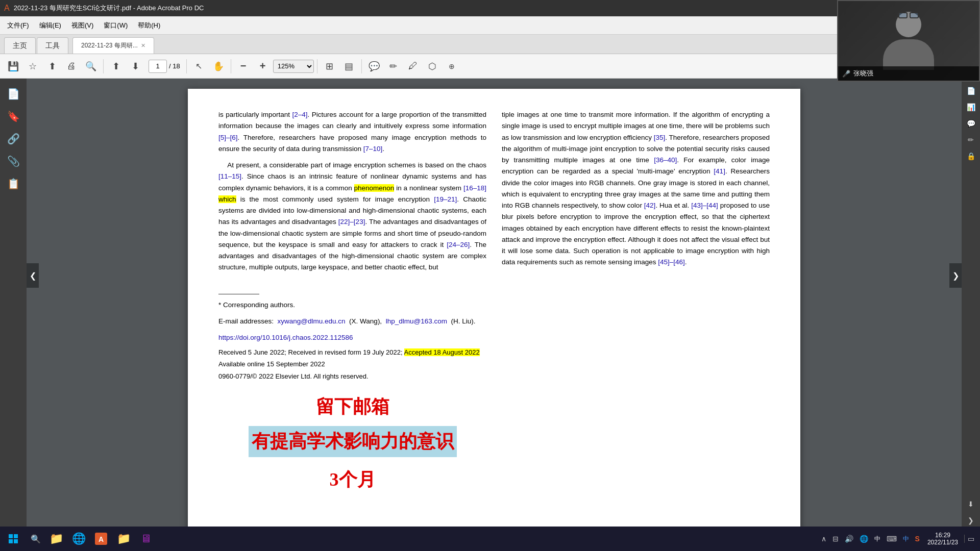  I want to click on nav-prev-button: ❮, so click(33, 276).